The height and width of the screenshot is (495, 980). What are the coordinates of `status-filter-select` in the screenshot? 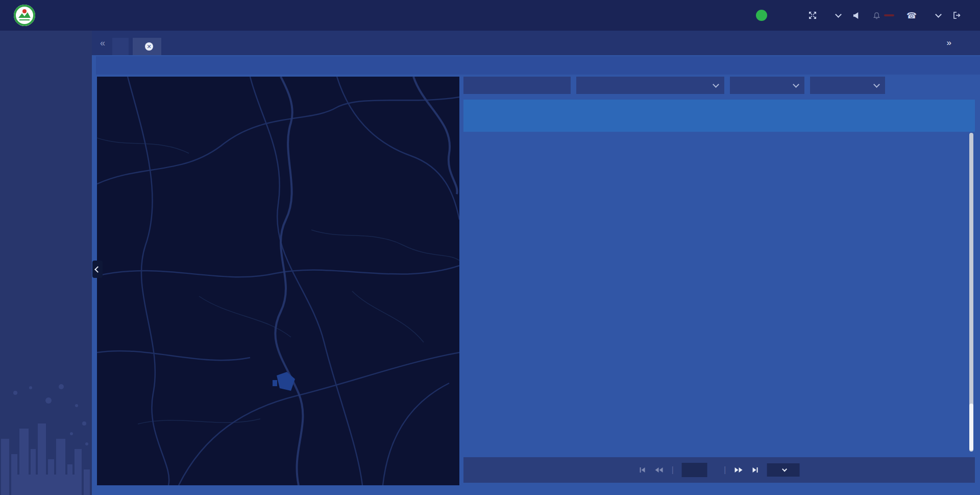 It's located at (847, 85).